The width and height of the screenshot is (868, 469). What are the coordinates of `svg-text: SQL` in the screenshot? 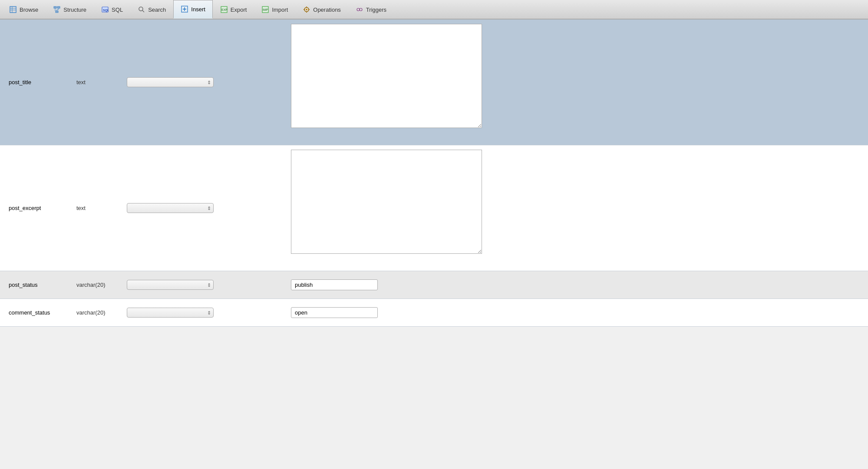 It's located at (106, 10).